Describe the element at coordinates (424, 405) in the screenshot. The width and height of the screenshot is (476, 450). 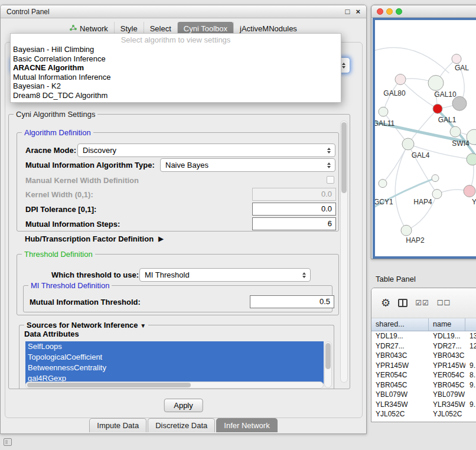
I see `table-row: YLR345WYLR345W9.` at that location.